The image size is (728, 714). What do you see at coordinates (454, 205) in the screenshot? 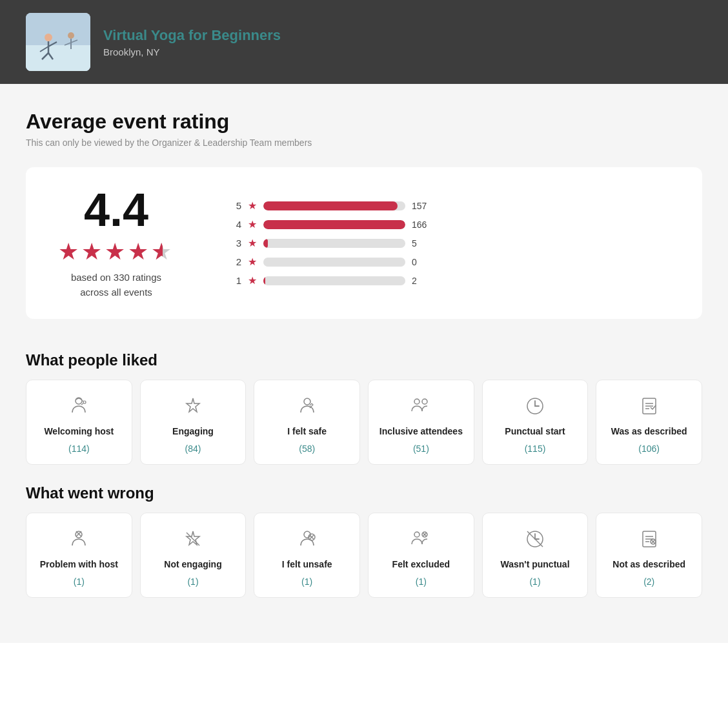
I see `bar-row-5: 5 ★ 157` at bounding box center [454, 205].